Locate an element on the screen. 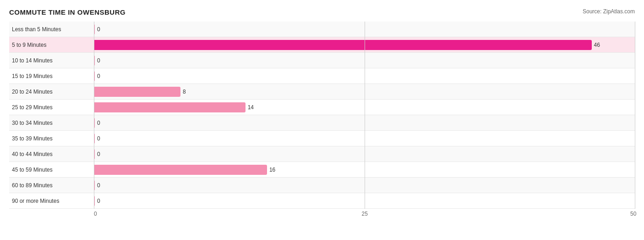  bar-row: 20 to 24 Minutes8 is located at coordinates (322, 92).